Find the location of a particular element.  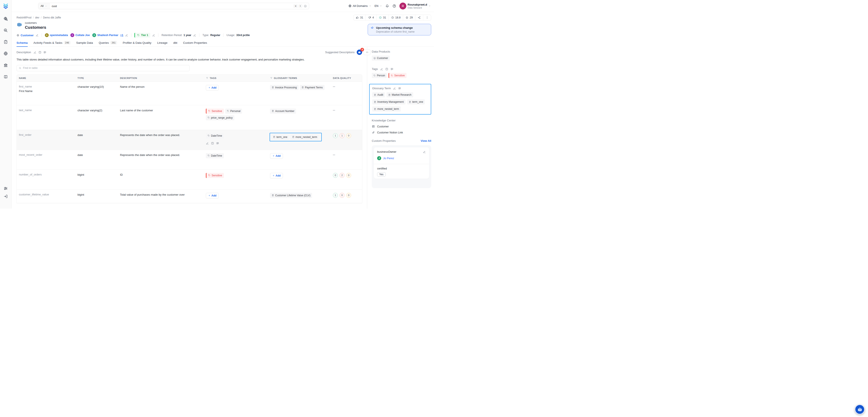

comment-glossary-icon is located at coordinates (400, 88).